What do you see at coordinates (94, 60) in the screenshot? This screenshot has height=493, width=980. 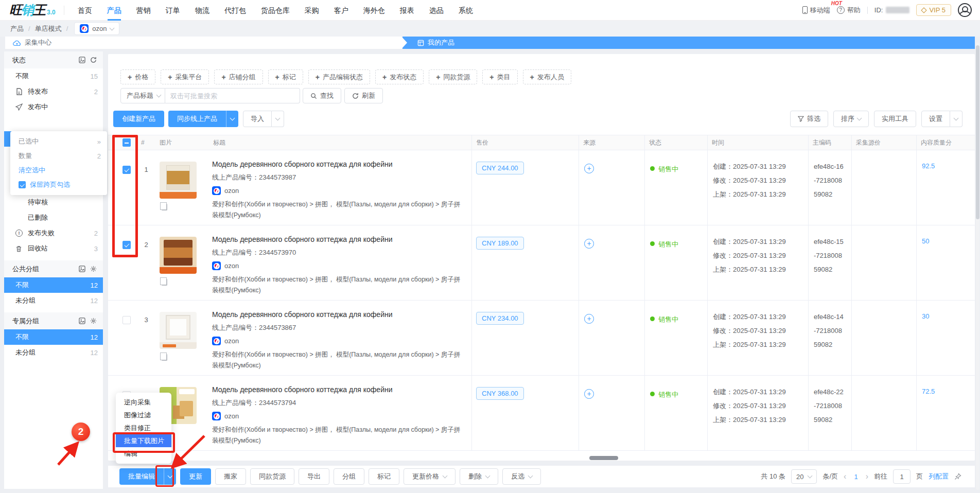 I see `refresh-icon` at bounding box center [94, 60].